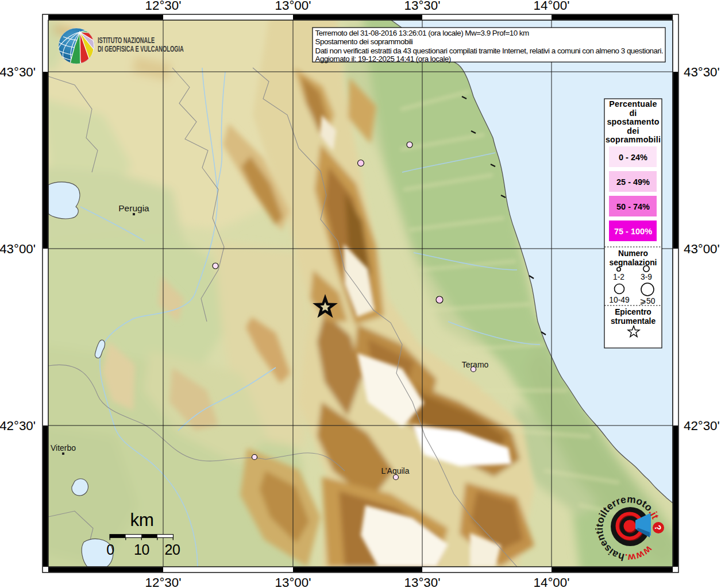 This screenshot has width=721, height=588. What do you see at coordinates (141, 48) in the screenshot?
I see `svg-text: DI GEOFISICA E VULCANOLOGIA` at bounding box center [141, 48].